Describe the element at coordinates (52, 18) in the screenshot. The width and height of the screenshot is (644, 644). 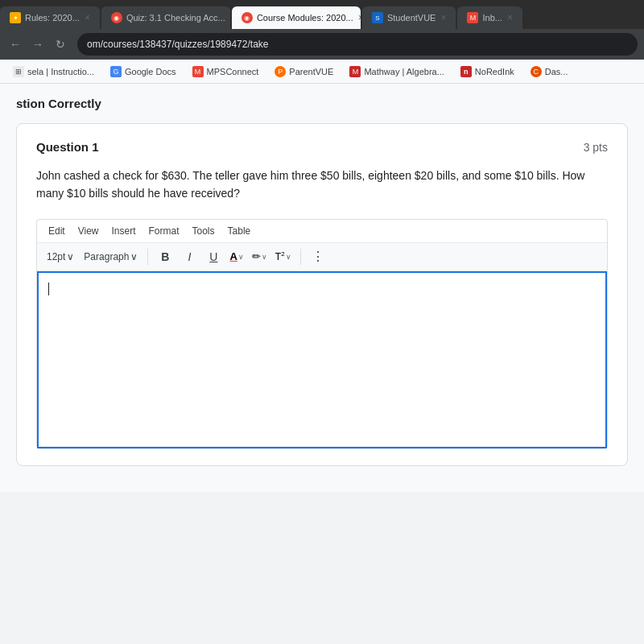
I see `tab-rules-label: Rules: 2020...` at that location.